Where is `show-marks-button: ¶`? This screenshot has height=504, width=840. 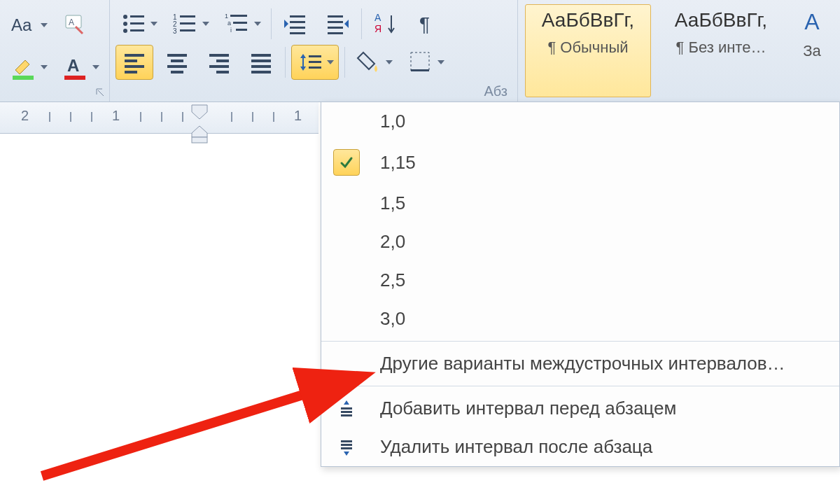 show-marks-button: ¶ is located at coordinates (428, 24).